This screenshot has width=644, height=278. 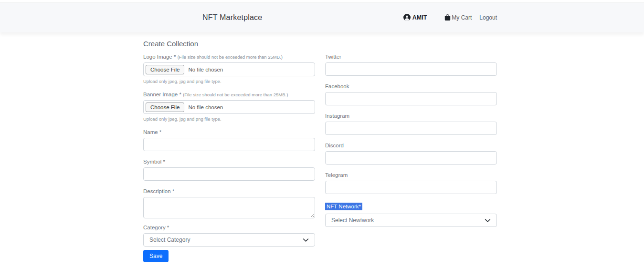 What do you see at coordinates (229, 69) in the screenshot?
I see `logo-image-group: Logo Image * (File size should not be ex…` at bounding box center [229, 69].